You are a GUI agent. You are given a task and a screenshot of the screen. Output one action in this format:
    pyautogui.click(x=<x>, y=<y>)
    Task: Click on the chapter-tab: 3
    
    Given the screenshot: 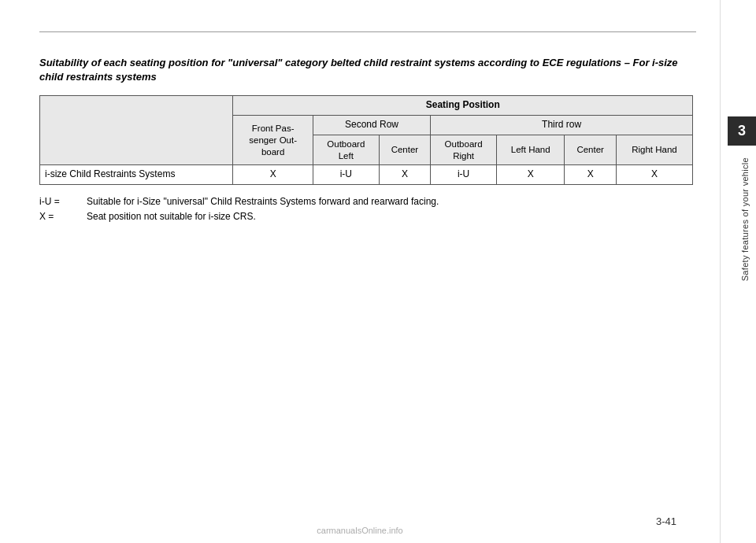 What is the action you would take?
    pyautogui.click(x=742, y=131)
    